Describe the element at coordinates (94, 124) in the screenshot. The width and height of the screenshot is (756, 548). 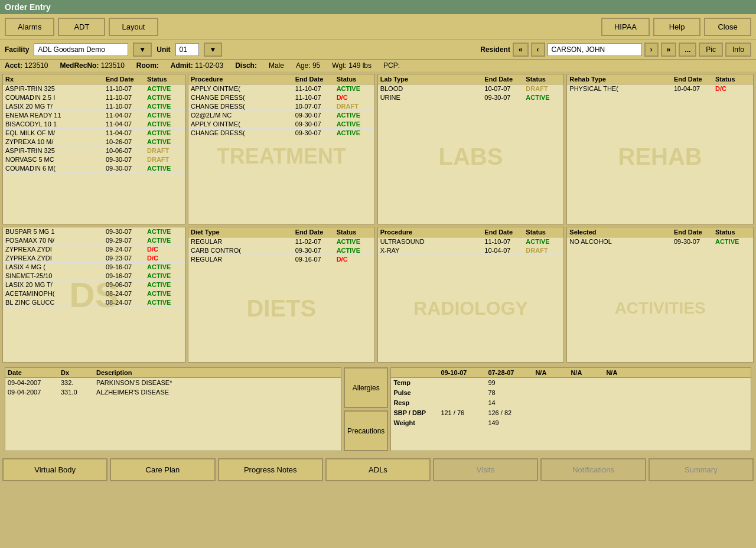
I see `rx-table-row: BISACODYL 10 111-04-07ACTIVE` at that location.